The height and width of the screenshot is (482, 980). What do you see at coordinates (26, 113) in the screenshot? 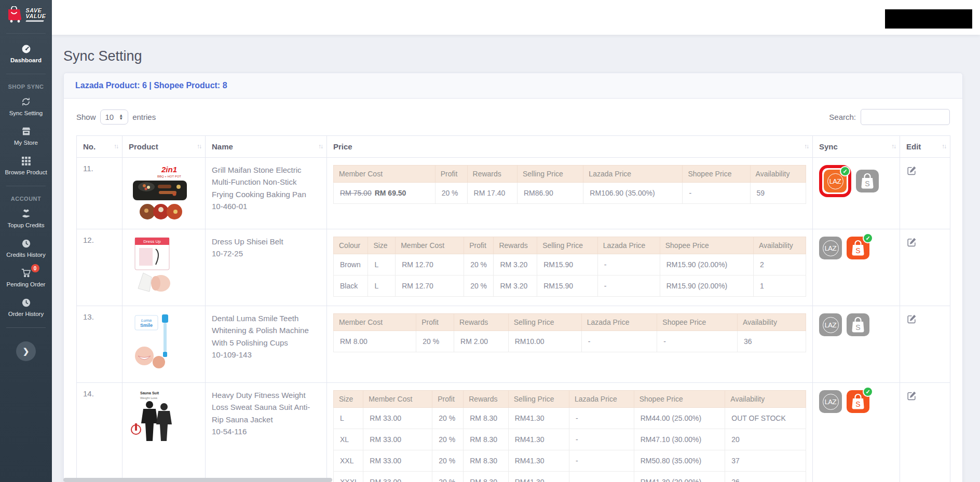
I see `sidebar-item-label: Sync Setting` at bounding box center [26, 113].